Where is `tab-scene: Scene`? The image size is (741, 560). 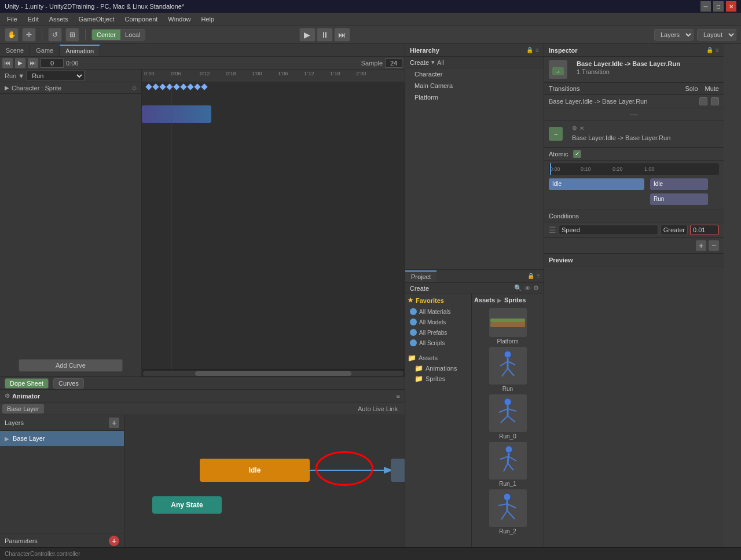
tab-scene: Scene is located at coordinates (15, 50).